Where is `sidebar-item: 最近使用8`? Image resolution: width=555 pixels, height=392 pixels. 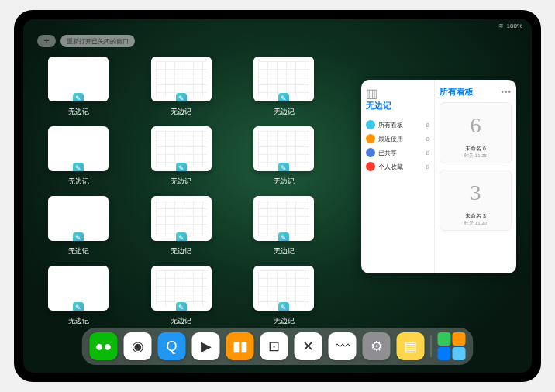
sidebar-item: 最近使用8 is located at coordinates (398, 139).